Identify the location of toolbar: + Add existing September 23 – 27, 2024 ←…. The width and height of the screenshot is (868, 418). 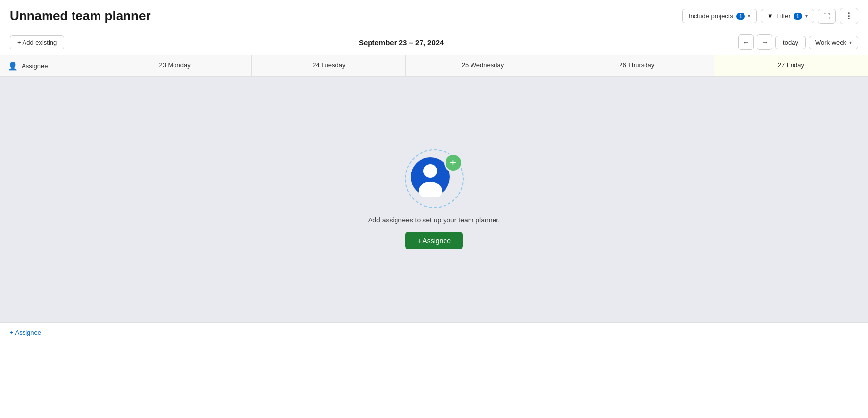
(434, 42).